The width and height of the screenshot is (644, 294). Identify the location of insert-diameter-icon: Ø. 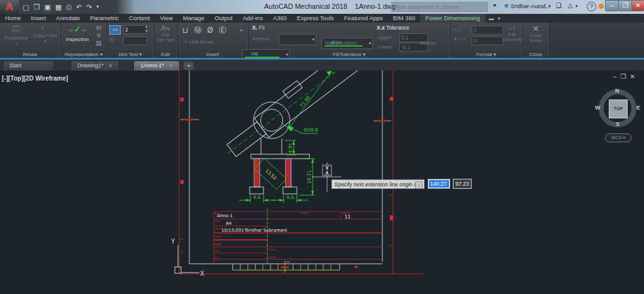
(213, 30).